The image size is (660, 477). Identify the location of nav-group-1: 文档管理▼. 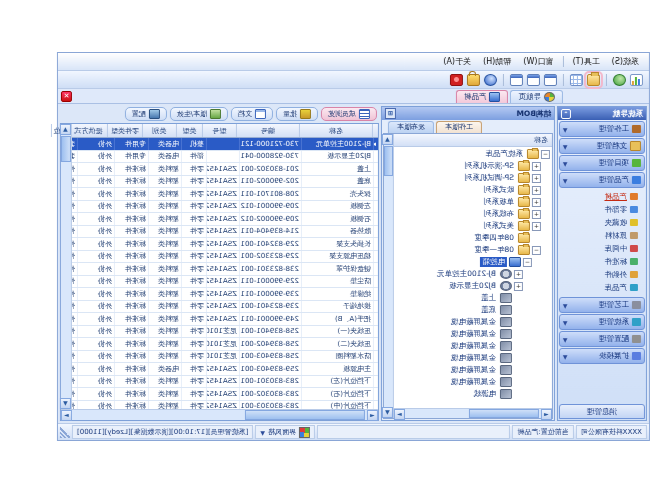
(602, 146).